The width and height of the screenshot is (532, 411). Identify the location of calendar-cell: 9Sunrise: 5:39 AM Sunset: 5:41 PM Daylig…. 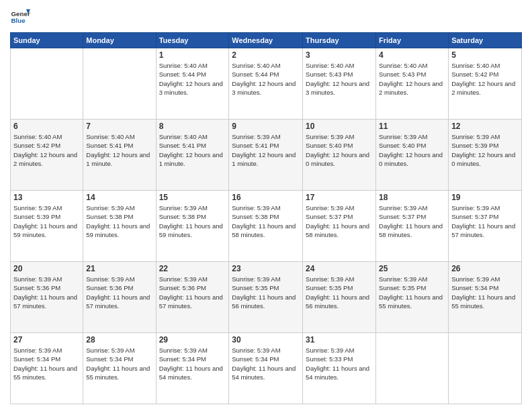
(266, 155).